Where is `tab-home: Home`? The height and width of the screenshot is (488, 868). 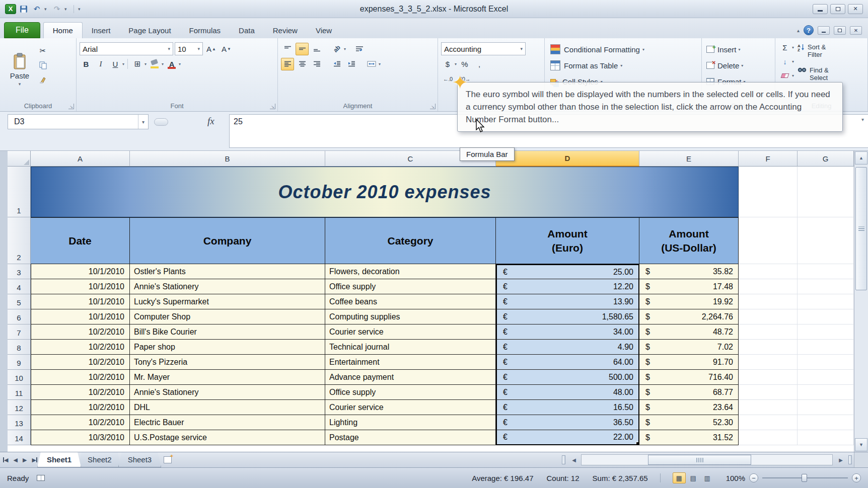
tab-home: Home is located at coordinates (63, 30).